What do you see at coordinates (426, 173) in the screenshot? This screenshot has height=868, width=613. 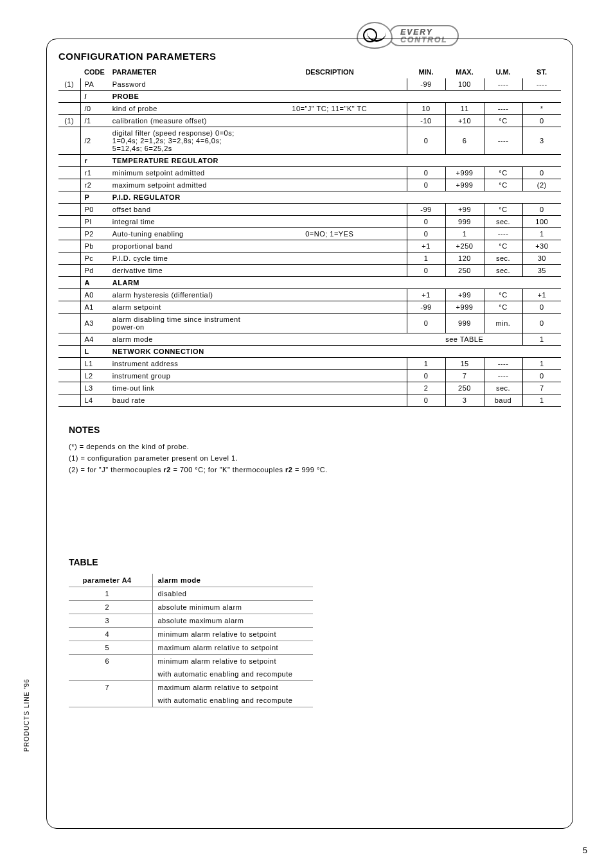 I see `cell-min: 0` at bounding box center [426, 173].